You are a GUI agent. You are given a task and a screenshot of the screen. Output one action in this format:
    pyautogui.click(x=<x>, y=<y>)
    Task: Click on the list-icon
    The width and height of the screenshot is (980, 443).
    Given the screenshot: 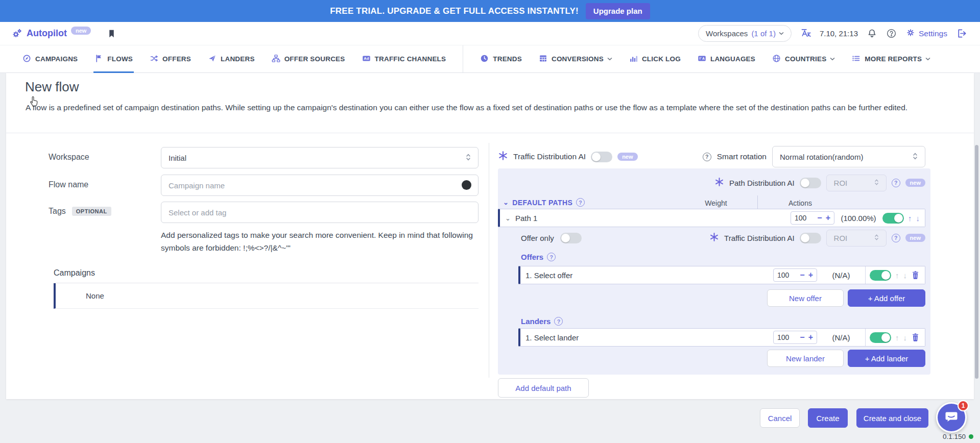 What is the action you would take?
    pyautogui.click(x=856, y=59)
    